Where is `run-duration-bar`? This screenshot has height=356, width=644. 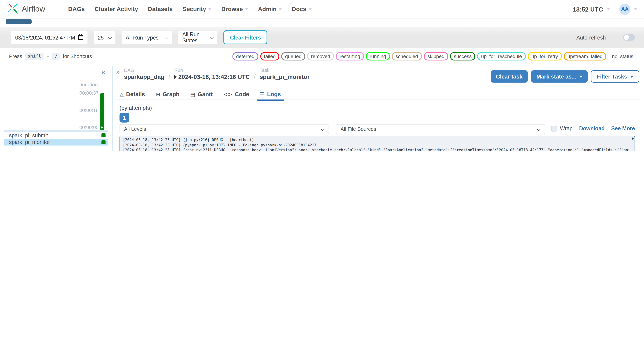 run-duration-bar is located at coordinates (102, 112).